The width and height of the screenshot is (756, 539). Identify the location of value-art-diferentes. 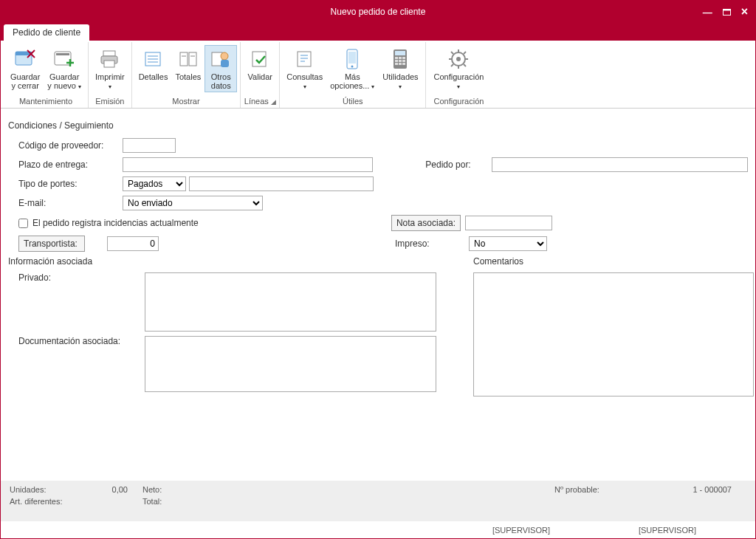
(102, 501).